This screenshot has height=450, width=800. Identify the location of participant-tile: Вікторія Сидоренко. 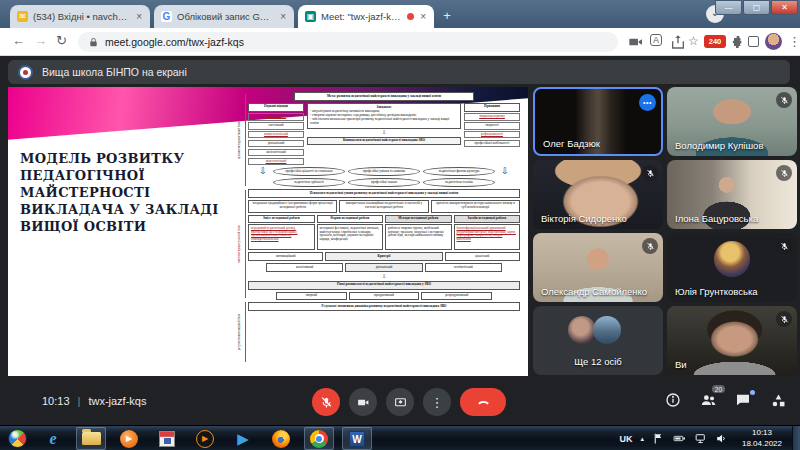
(598, 194).